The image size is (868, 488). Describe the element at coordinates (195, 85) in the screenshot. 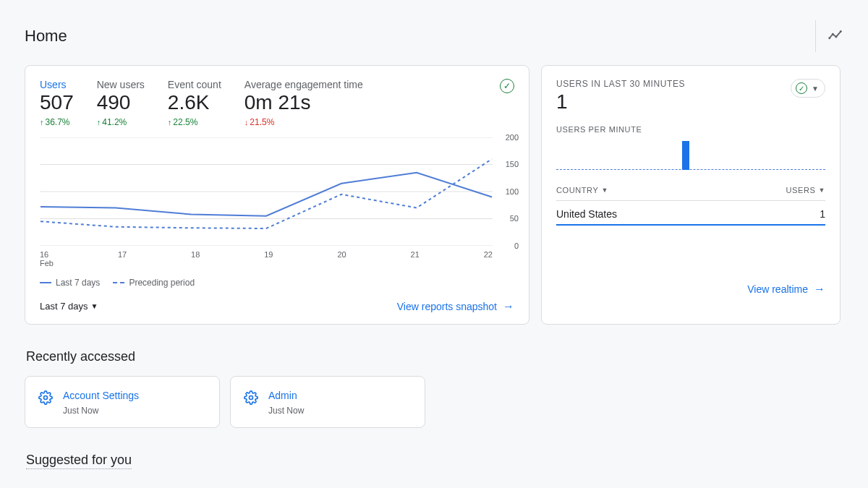

I see `metric-label: Event count` at that location.